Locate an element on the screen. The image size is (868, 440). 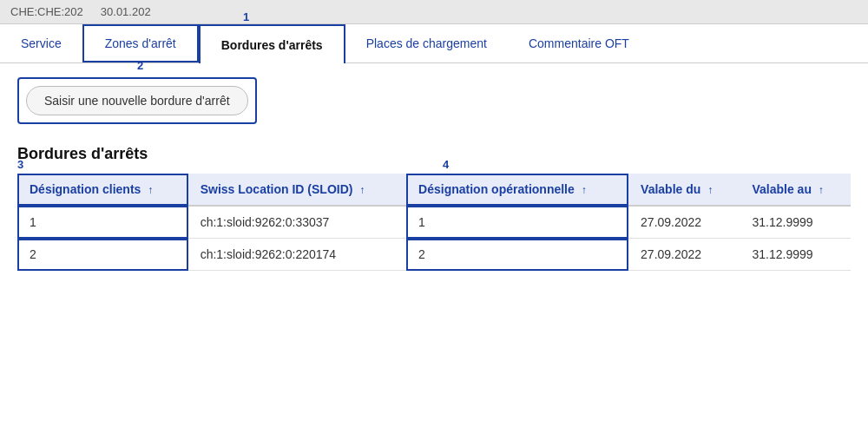
td-valable-au-1: 31.12.9999 is located at coordinates (795, 222).